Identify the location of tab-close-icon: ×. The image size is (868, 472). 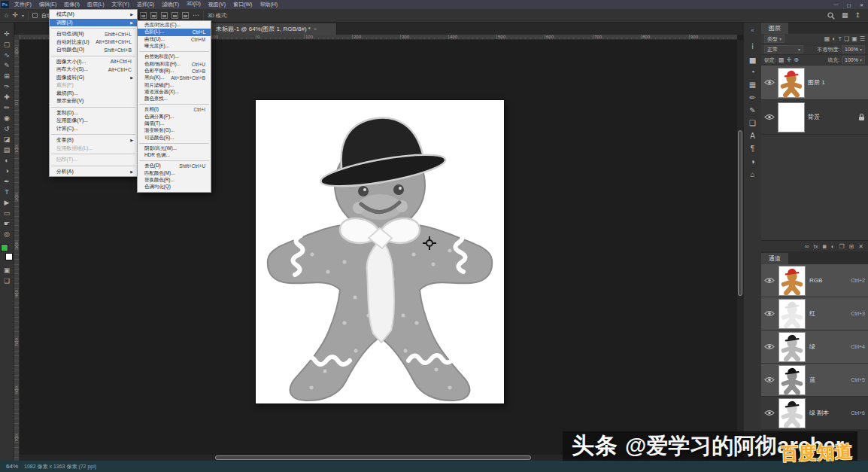
(315, 29).